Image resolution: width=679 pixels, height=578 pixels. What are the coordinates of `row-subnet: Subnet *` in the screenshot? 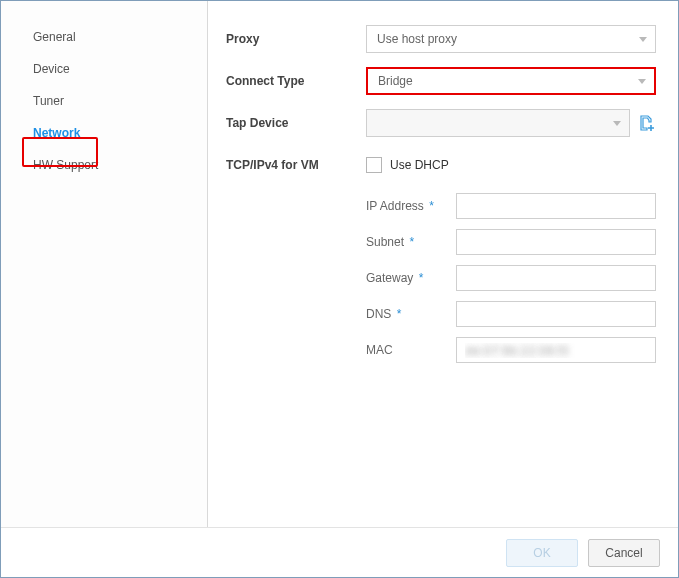 It's located at (511, 242).